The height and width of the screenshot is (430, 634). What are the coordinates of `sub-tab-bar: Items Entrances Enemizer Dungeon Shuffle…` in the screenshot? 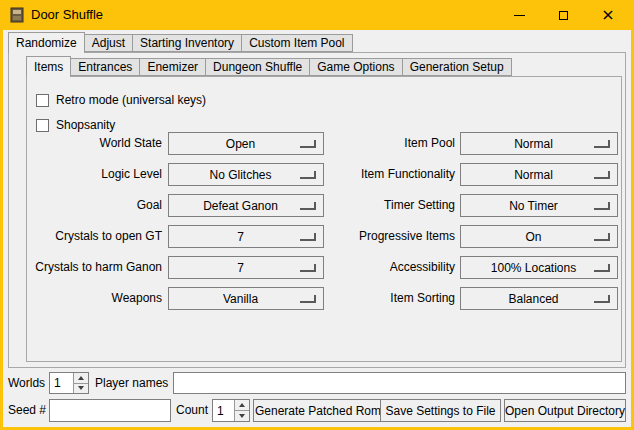 It's located at (268, 66).